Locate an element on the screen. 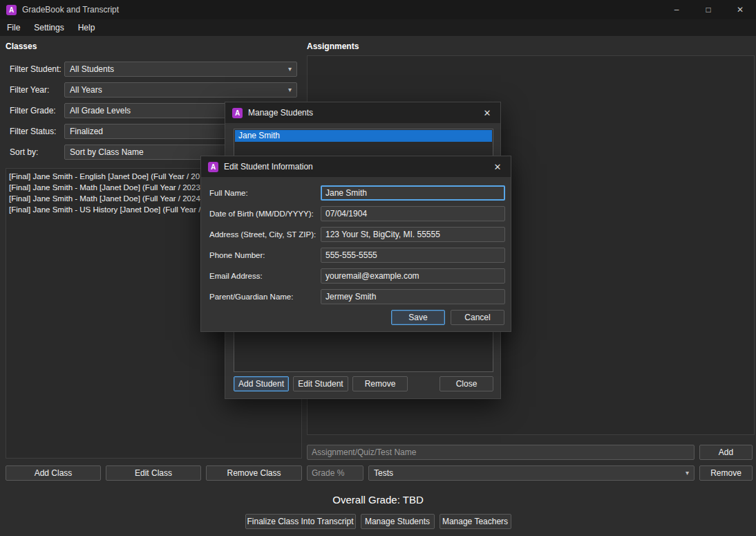  close-dialog-button: Close is located at coordinates (466, 384).